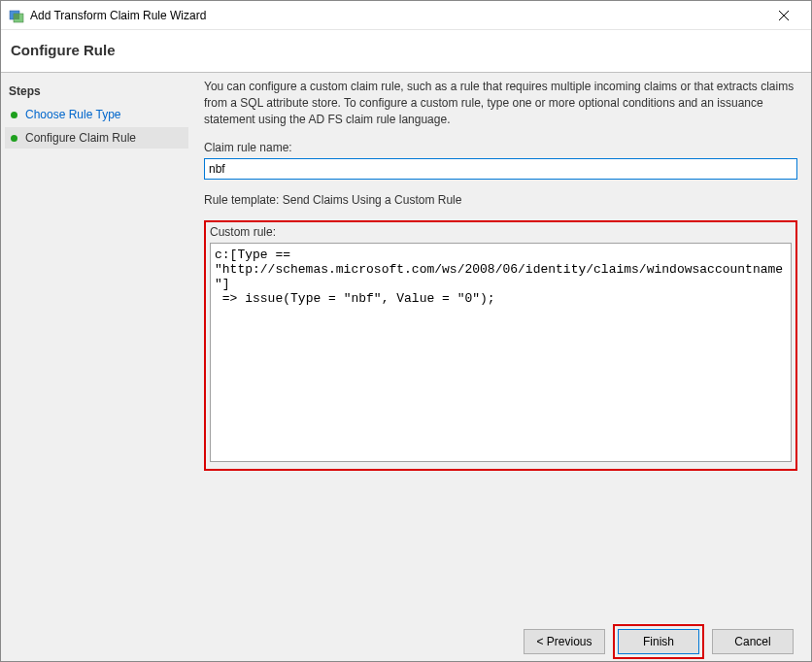  I want to click on wizard-header: Configure Rule, so click(406, 51).